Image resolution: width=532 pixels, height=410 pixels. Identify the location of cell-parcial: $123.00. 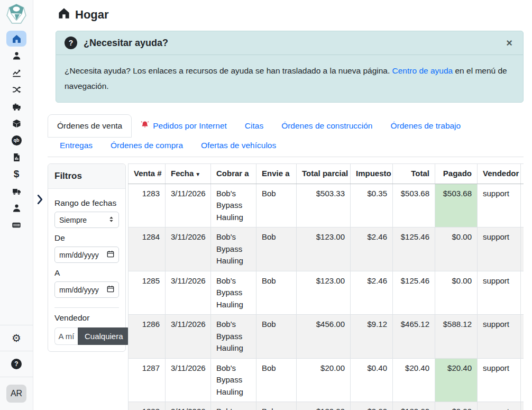
(324, 293).